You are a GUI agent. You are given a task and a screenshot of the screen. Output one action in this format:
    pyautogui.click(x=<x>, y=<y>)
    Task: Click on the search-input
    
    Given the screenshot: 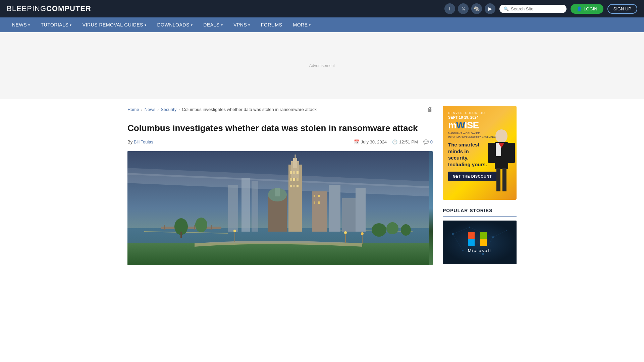 What is the action you would take?
    pyautogui.click(x=537, y=9)
    